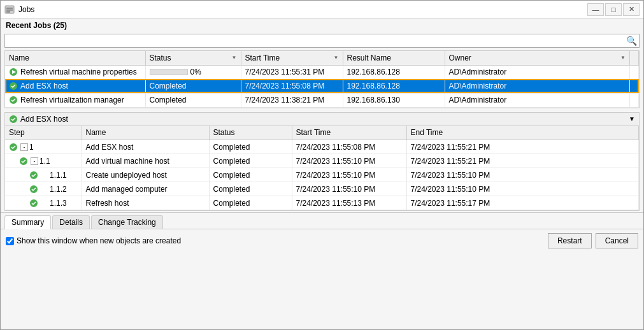 Image resolution: width=644 pixels, height=330 pixels. What do you see at coordinates (538, 58) in the screenshot?
I see `col-header-owner: Owner ▼` at bounding box center [538, 58].